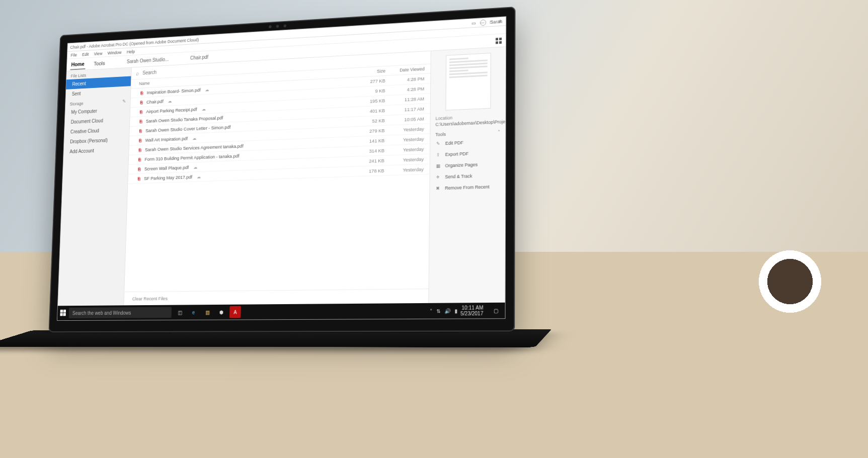  What do you see at coordinates (447, 311) in the screenshot?
I see `volume-icon: 🔊` at bounding box center [447, 311].